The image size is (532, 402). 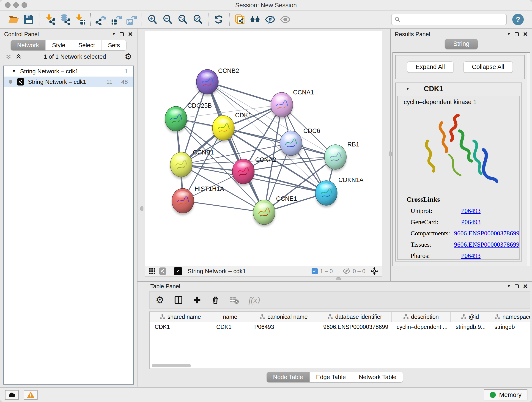 I want to click on zoom-out-button, so click(x=167, y=19).